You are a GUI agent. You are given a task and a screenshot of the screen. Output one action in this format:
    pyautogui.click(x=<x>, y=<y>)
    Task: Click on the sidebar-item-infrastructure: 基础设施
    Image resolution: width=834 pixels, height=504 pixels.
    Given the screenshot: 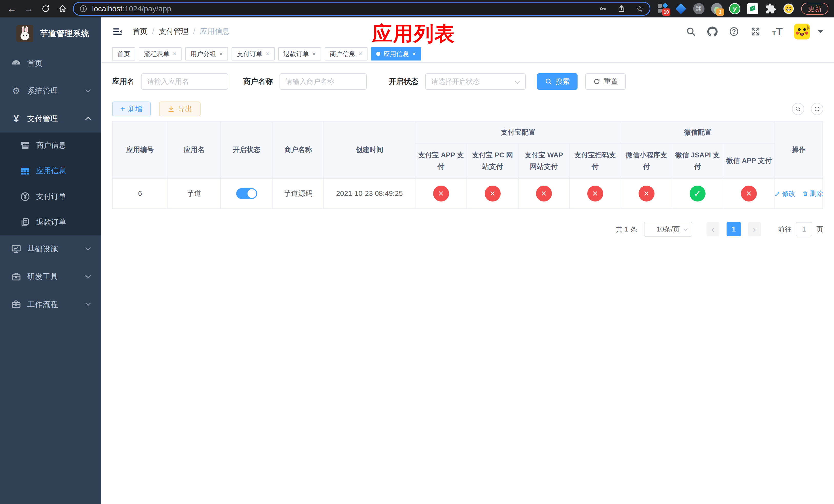 What is the action you would take?
    pyautogui.click(x=51, y=249)
    